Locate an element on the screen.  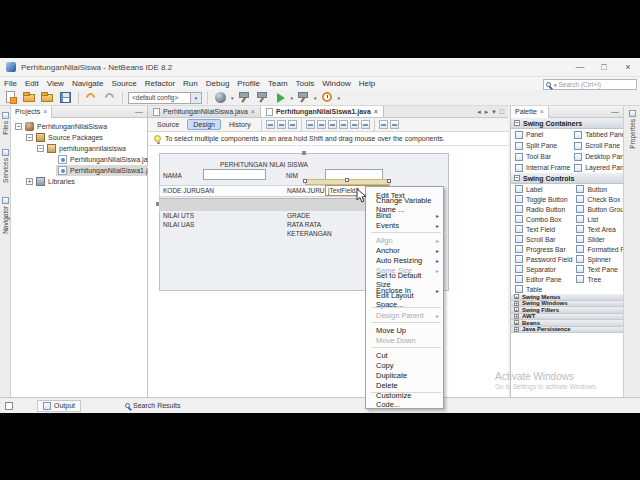
section-swing-controls: Swing Controls is located at coordinates (567, 178).